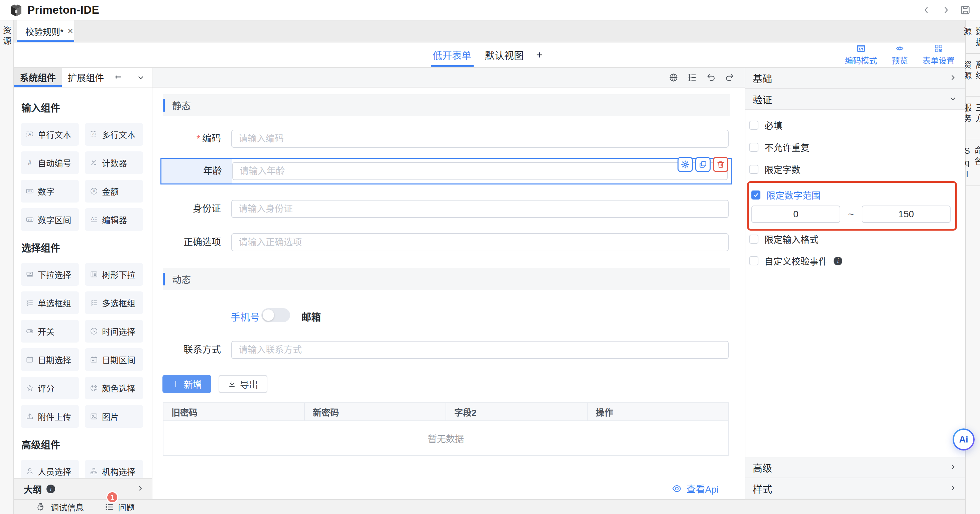 This screenshot has height=514, width=980. Describe the element at coordinates (114, 416) in the screenshot. I see `chip-image: 图片` at that location.